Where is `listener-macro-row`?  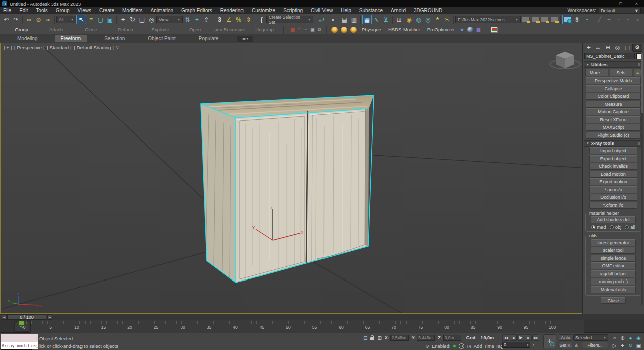
listener-macro-row is located at coordinates (19, 338).